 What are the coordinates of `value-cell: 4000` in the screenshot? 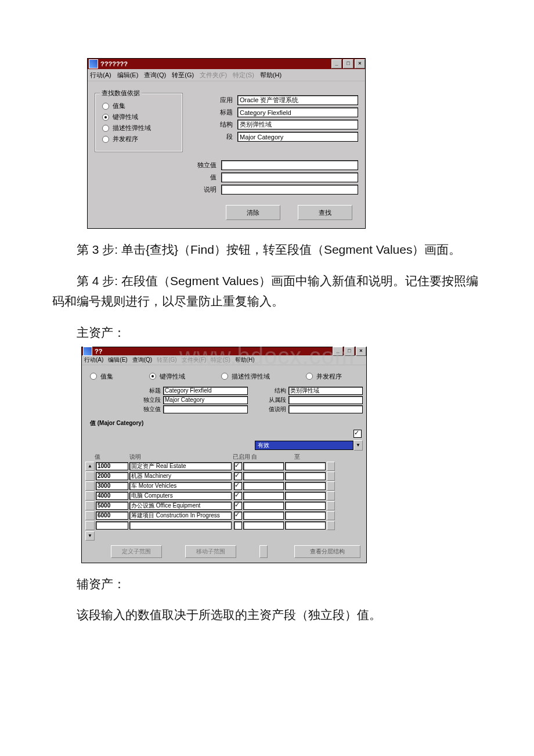 It's located at (112, 496).